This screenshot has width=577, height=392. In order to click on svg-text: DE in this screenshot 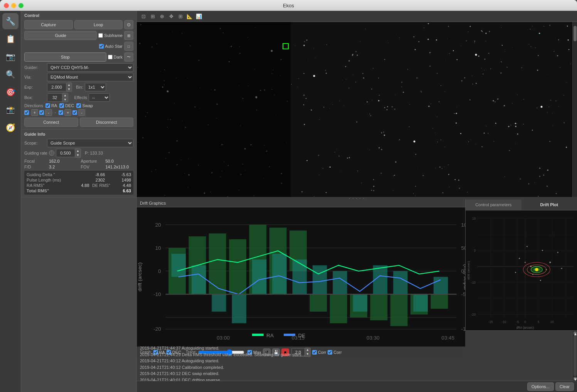, I will do `click(302, 335)`.